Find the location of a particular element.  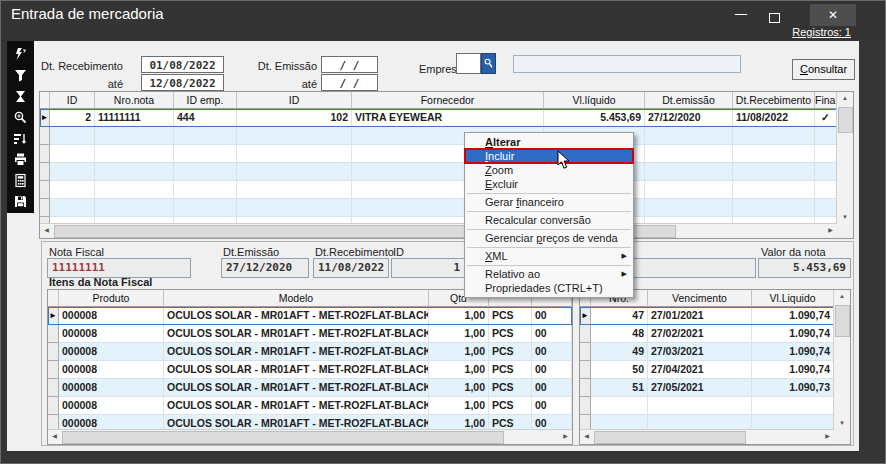

menu-item-excluir: Excluir is located at coordinates (549, 184).